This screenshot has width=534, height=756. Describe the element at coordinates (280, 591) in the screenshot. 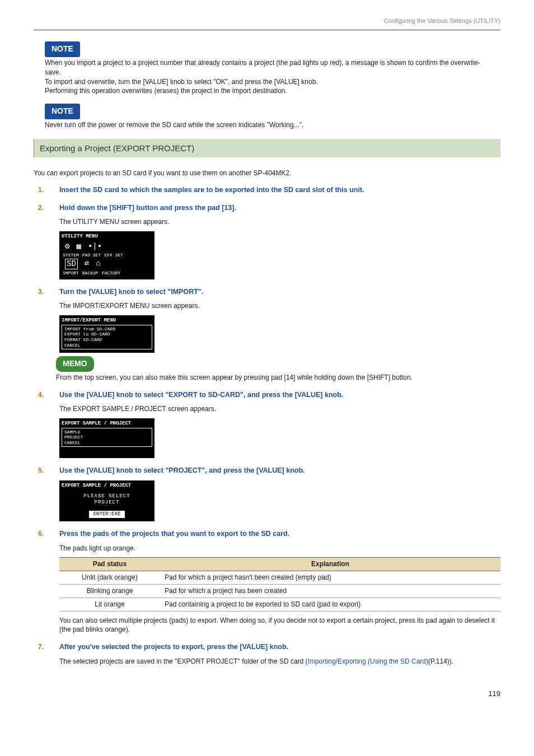

I see `table-row: Blinking orange Pad for which a project …` at that location.